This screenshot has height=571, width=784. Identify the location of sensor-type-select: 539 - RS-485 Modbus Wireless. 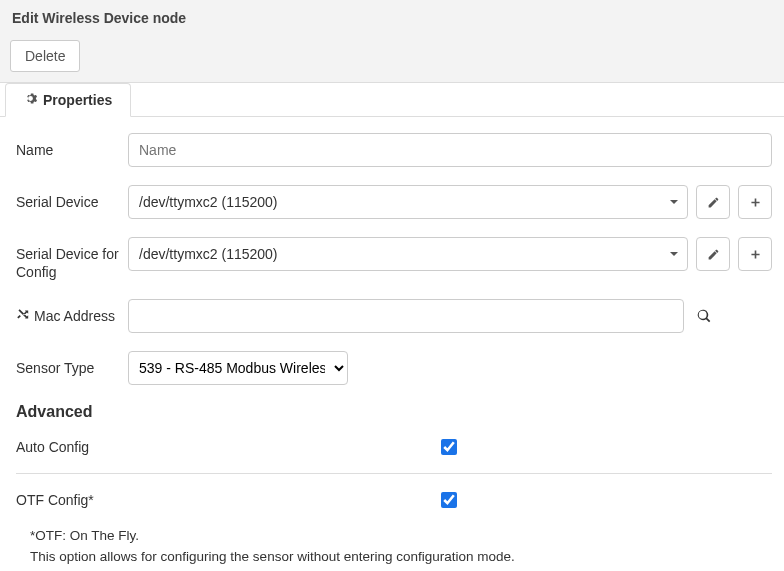
(238, 368).